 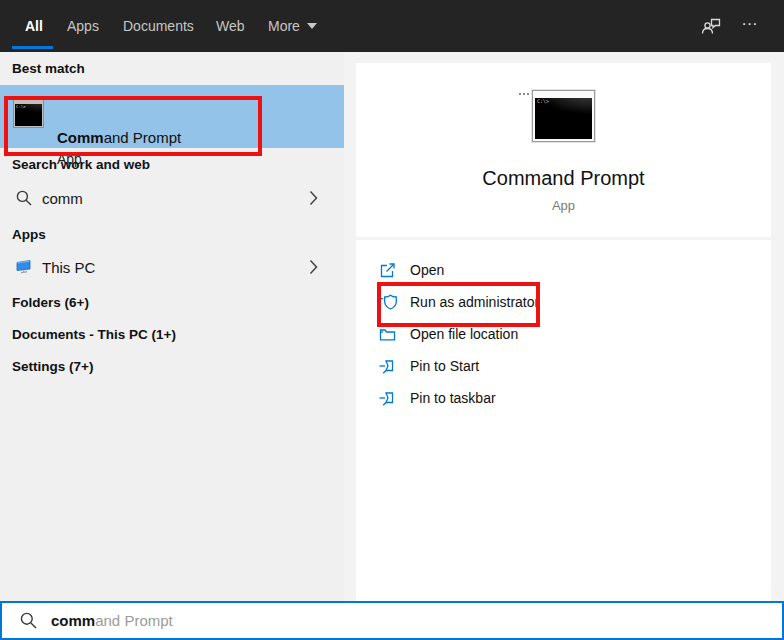 I want to click on preview-subtitle: App, so click(x=564, y=206).